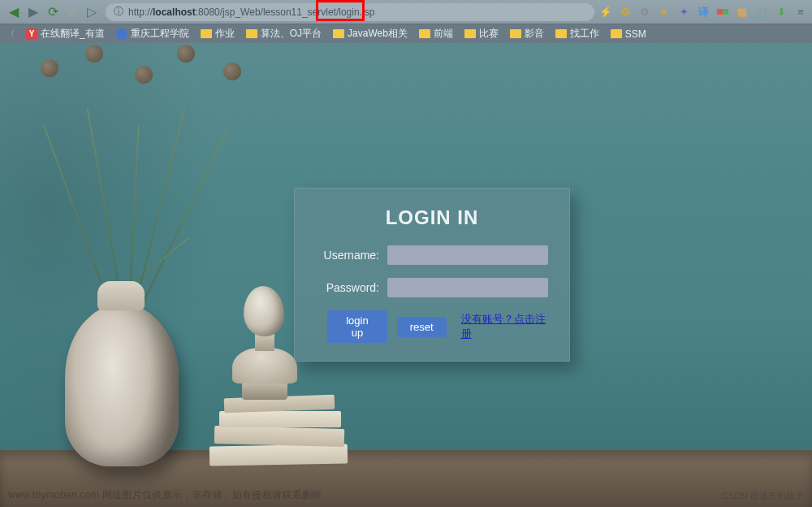  I want to click on url-protocol: http://, so click(140, 12).